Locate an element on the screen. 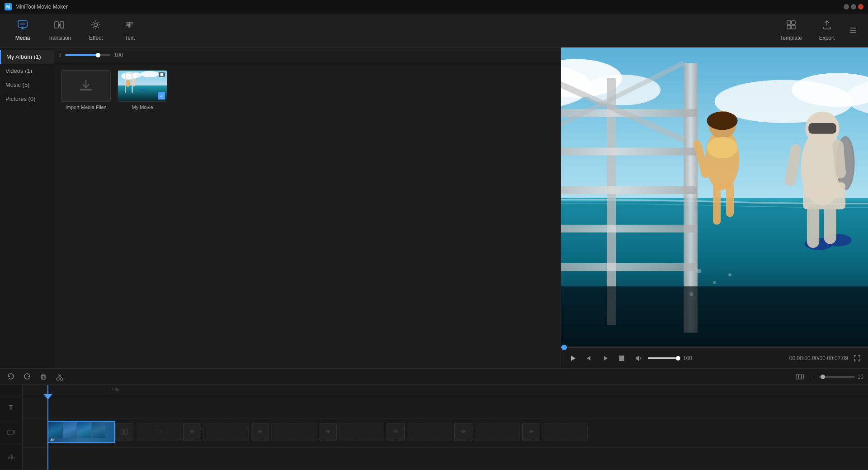  next-frame-button is located at coordinates (605, 358).